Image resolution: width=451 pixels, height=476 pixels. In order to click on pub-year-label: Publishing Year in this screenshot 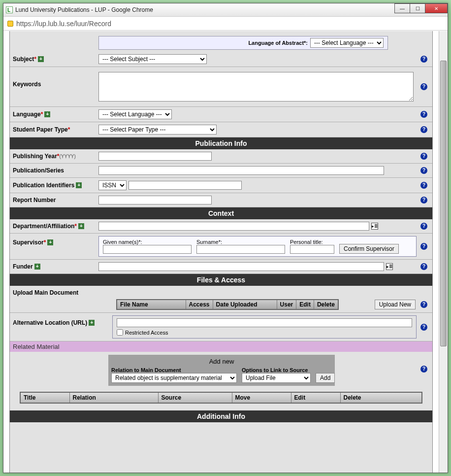, I will do `click(35, 156)`.